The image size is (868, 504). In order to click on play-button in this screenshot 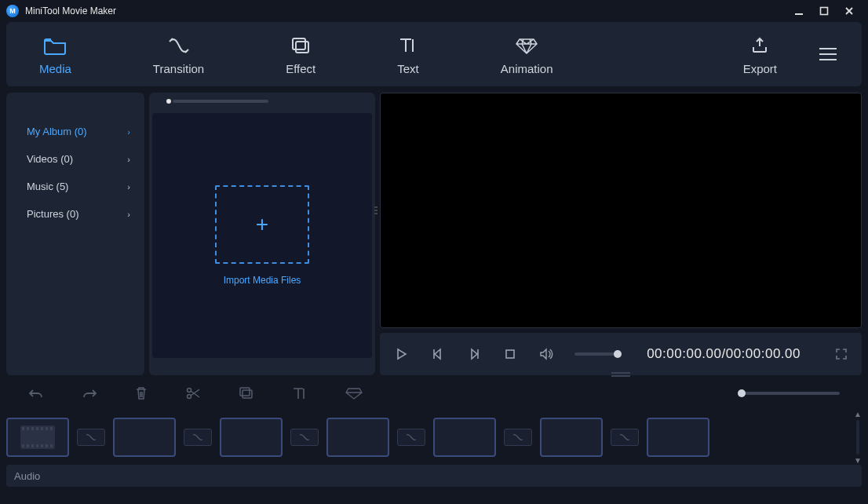, I will do `click(402, 354)`.